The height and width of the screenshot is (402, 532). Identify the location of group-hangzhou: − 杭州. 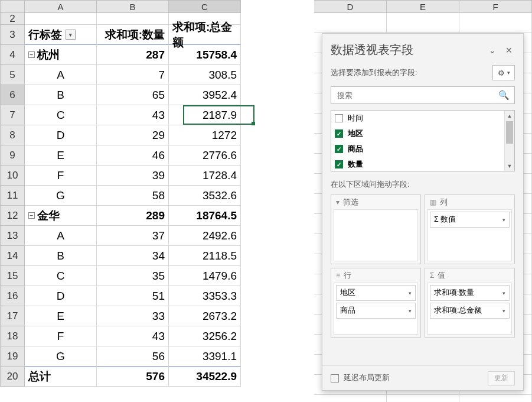
(61, 55).